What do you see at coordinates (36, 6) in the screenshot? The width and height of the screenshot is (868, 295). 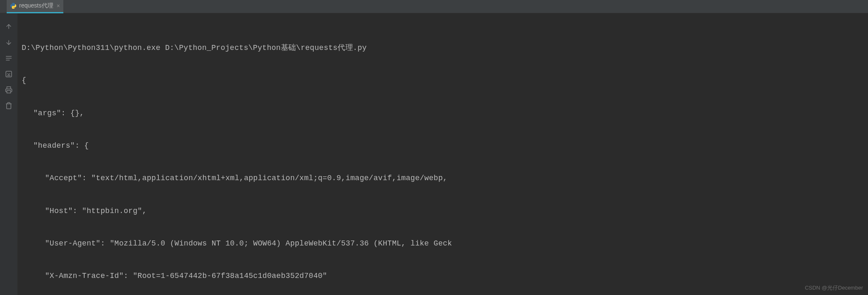 I see `tab-label: requests代理` at bounding box center [36, 6].